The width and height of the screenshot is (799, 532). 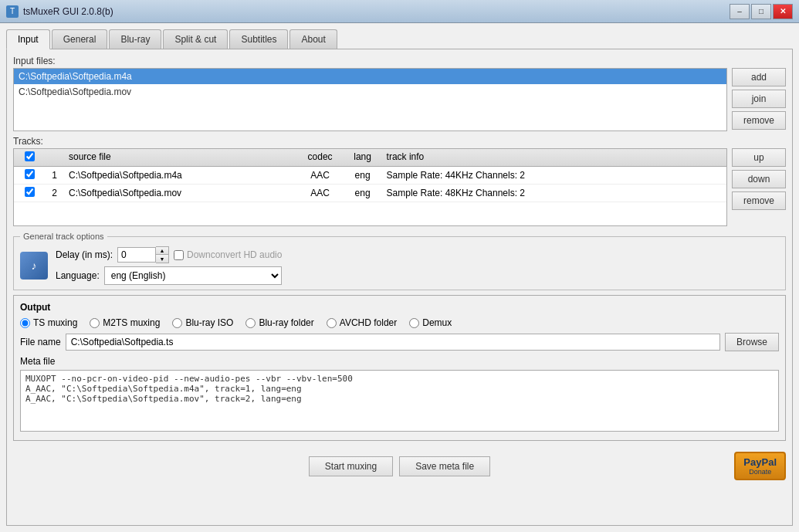 What do you see at coordinates (80, 39) in the screenshot?
I see `tab-general: General` at bounding box center [80, 39].